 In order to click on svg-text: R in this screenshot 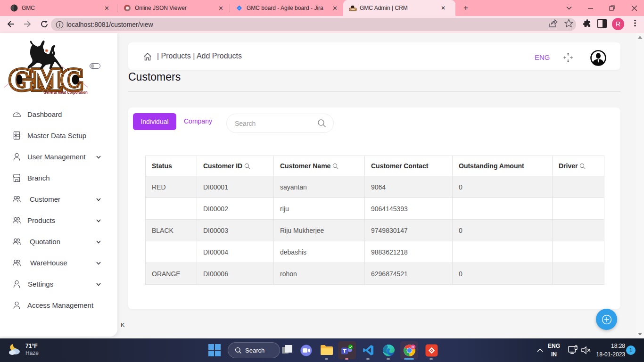, I will do `click(413, 347)`.